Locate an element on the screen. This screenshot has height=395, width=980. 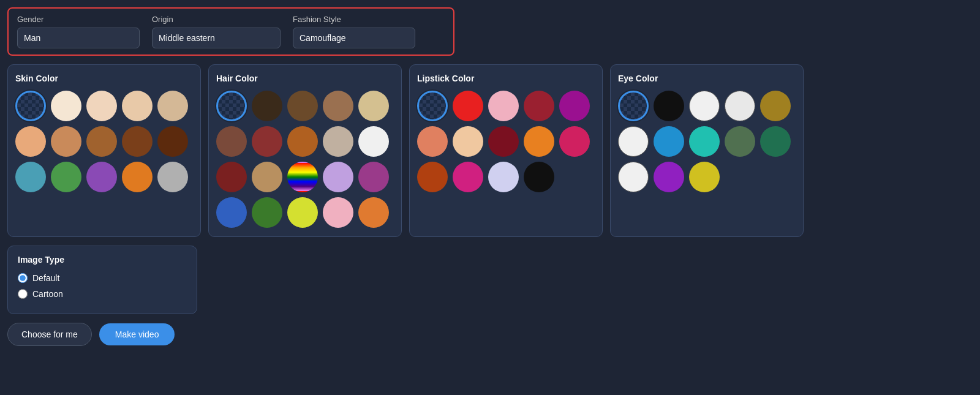
hair-color-panel: Hair Color is located at coordinates (305, 151).